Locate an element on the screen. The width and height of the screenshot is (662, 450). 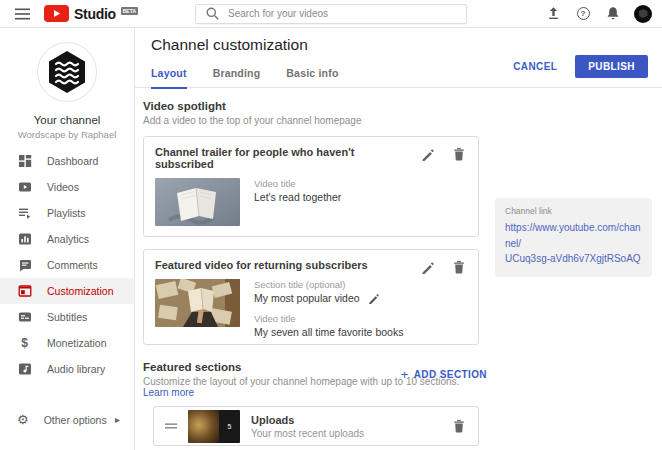
publish-button: PUBLISH is located at coordinates (612, 66).